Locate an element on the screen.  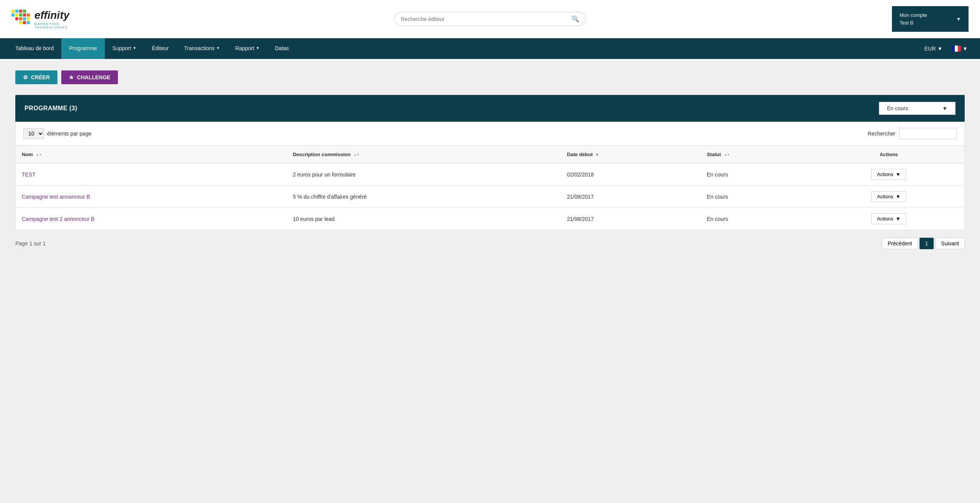
nav-label-editeur: Éditeur is located at coordinates (160, 48).